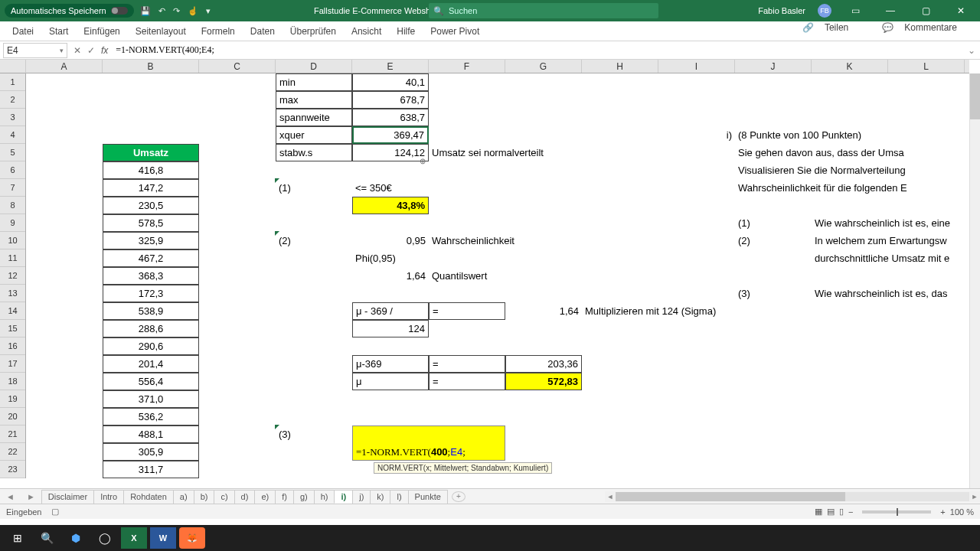 Image resolution: width=980 pixels, height=551 pixels. Describe the element at coordinates (858, 188) in the screenshot. I see `cell-J7: Wahrscheinlichkeit für die folgenden E` at that location.